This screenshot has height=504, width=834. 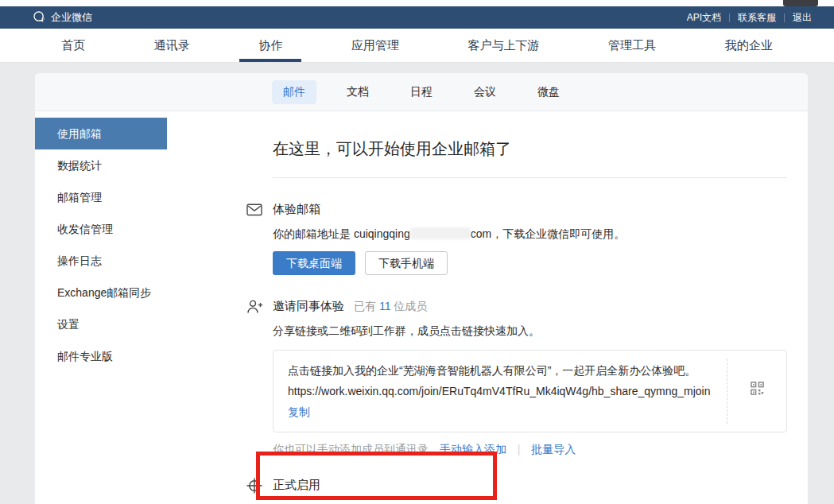 What do you see at coordinates (385, 306) in the screenshot?
I see `member-count-number: 11` at bounding box center [385, 306].